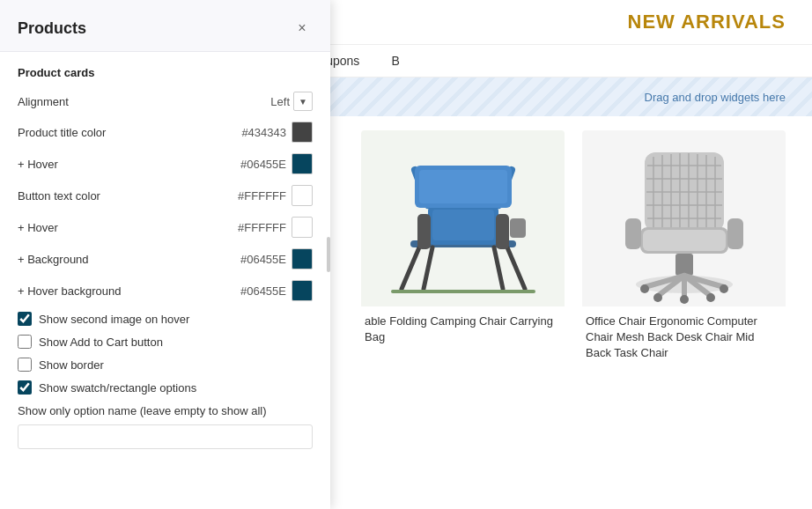 Image resolution: width=812 pixels, height=509 pixels. What do you see at coordinates (128, 195) in the screenshot?
I see `button-text-color-label: Button text color` at bounding box center [128, 195].